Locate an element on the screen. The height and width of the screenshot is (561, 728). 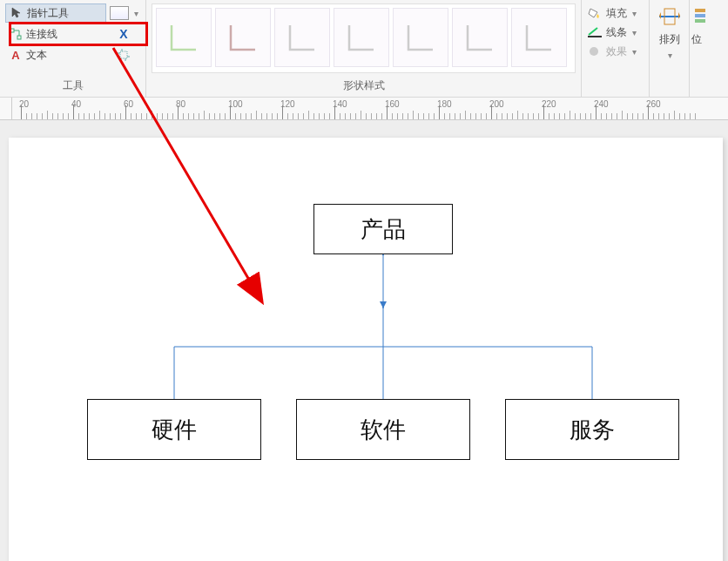
diagram-child-node: 软件 is located at coordinates (383, 429).